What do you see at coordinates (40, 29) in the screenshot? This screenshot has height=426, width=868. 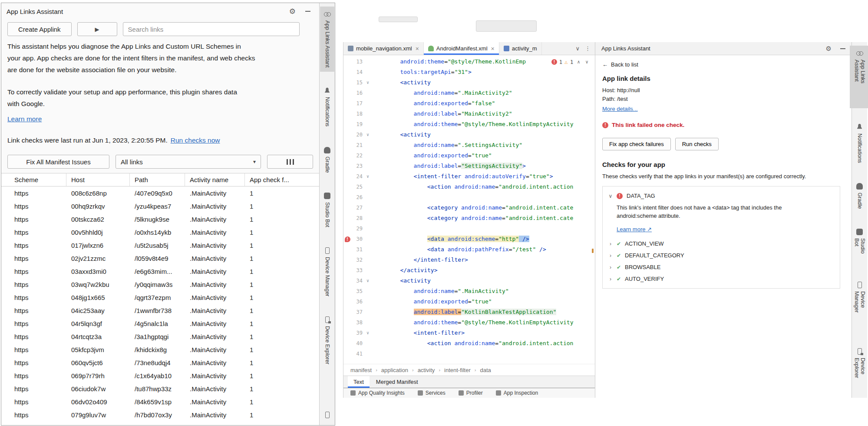 I see `create-applink-button: Create Applink` at bounding box center [40, 29].